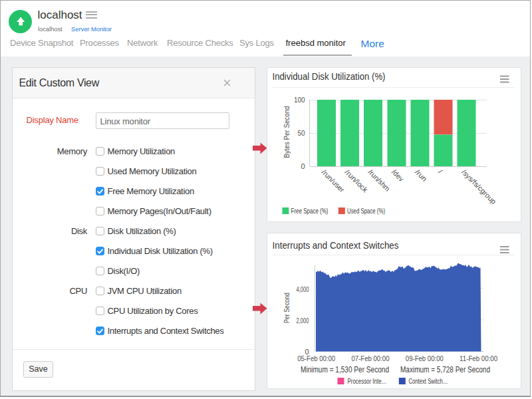 This screenshot has width=532, height=399. Describe the element at coordinates (366, 211) in the screenshot. I see `svg-text: Used Space (%)` at that location.